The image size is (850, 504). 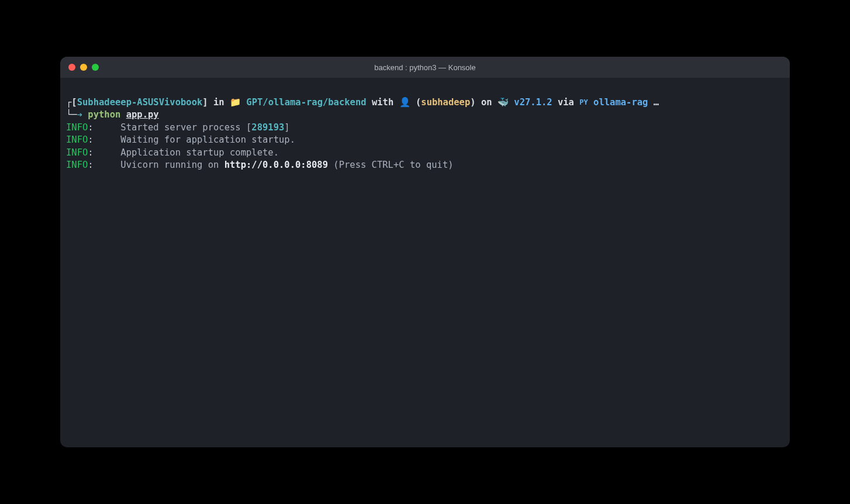 What do you see at coordinates (84, 67) in the screenshot?
I see `minimize-icon` at bounding box center [84, 67].